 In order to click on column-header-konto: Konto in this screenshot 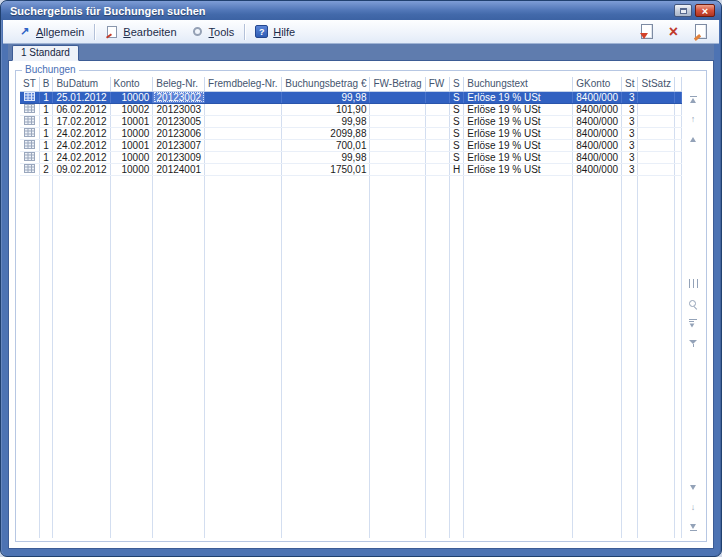, I will do `click(132, 84)`.